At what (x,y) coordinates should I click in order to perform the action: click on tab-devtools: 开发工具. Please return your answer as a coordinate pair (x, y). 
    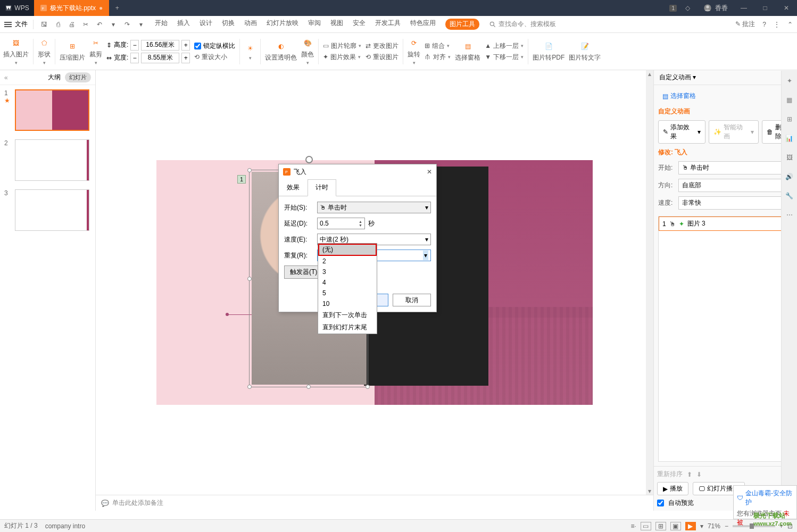
    Looking at the image, I should click on (388, 24).